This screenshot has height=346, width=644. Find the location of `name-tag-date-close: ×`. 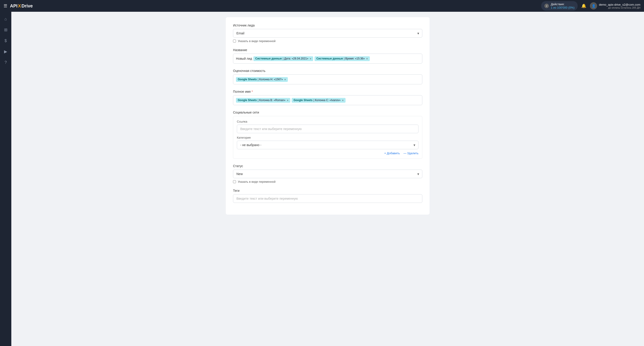

name-tag-date-close: × is located at coordinates (310, 59).